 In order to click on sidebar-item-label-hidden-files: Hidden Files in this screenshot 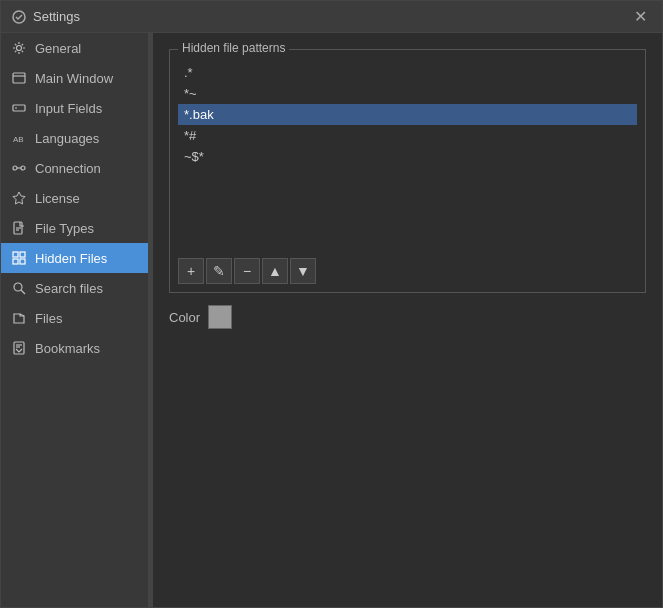, I will do `click(71, 258)`.